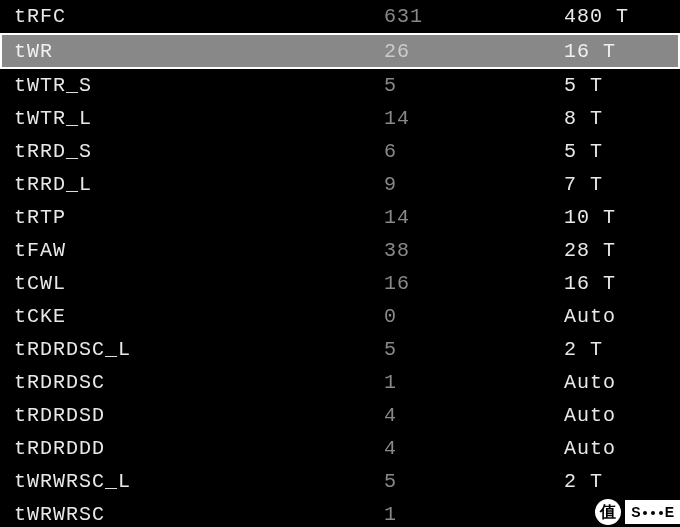 This screenshot has height=527, width=680. I want to click on timing-row: tRDRDSC1Auto, so click(340, 382).